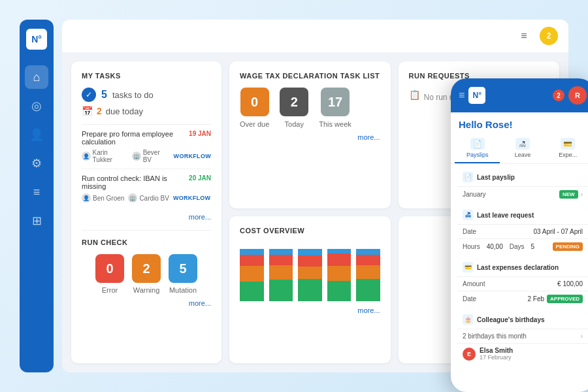 The image size is (588, 392). Describe the element at coordinates (110, 290) in the screenshot. I see `error-label: Error` at that location.